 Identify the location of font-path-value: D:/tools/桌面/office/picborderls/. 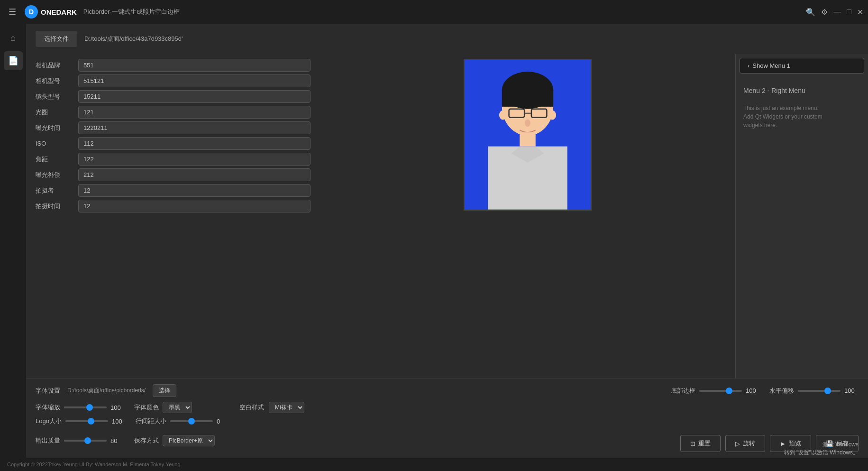
(106, 391).